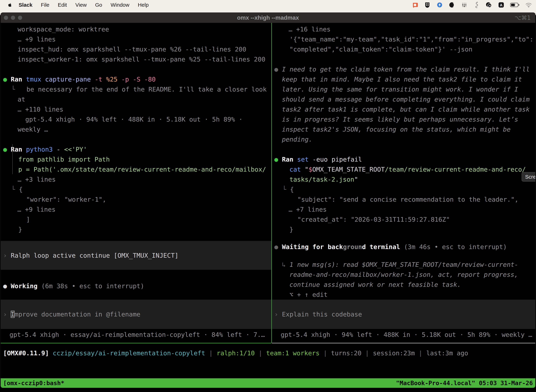 Image resolution: width=536 pixels, height=392 pixels. What do you see at coordinates (136, 314) in the screenshot?
I see `prompt-input: › Improve documentation in @filename` at bounding box center [136, 314].